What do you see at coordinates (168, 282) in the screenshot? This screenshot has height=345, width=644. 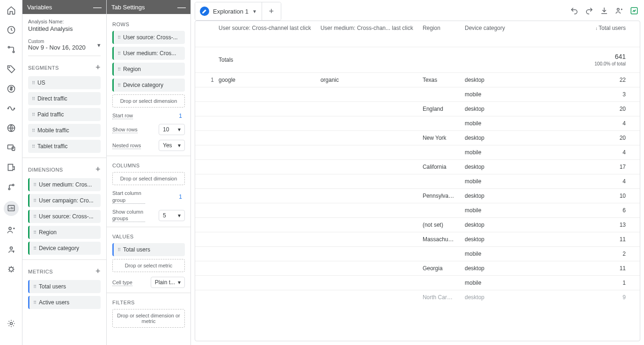 I see `cell-type-select: Plain t...▾` at bounding box center [168, 282].